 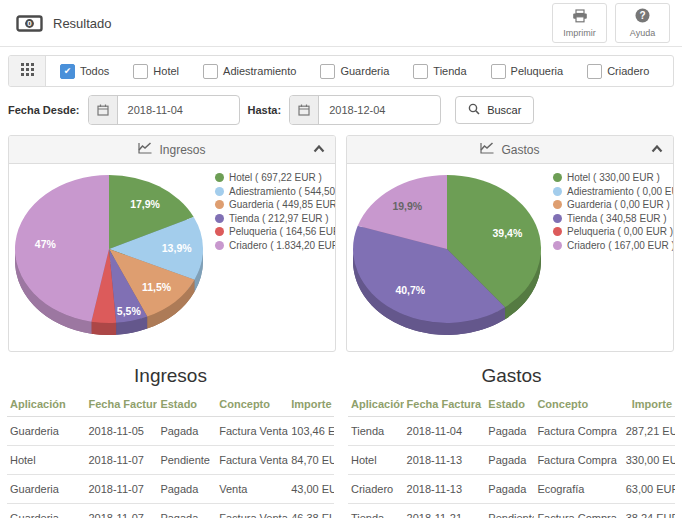 What do you see at coordinates (376, 490) in the screenshot?
I see `table-cell: Criadero` at bounding box center [376, 490].